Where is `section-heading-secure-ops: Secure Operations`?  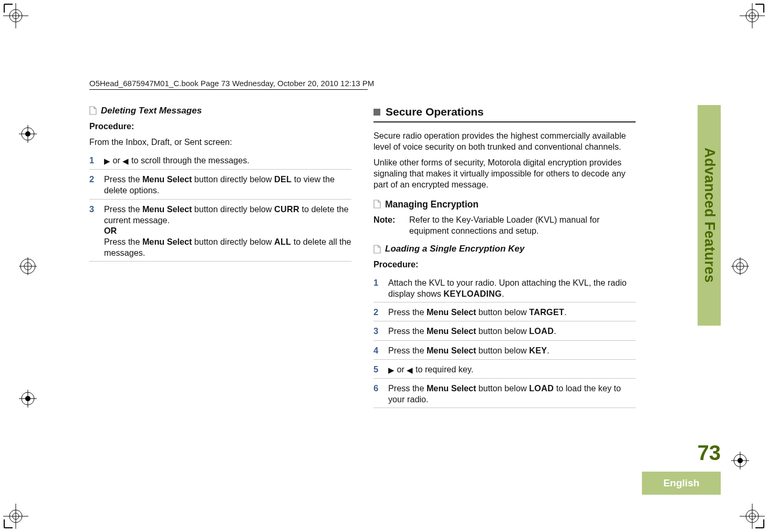 section-heading-secure-ops: Secure Operations is located at coordinates (504, 112).